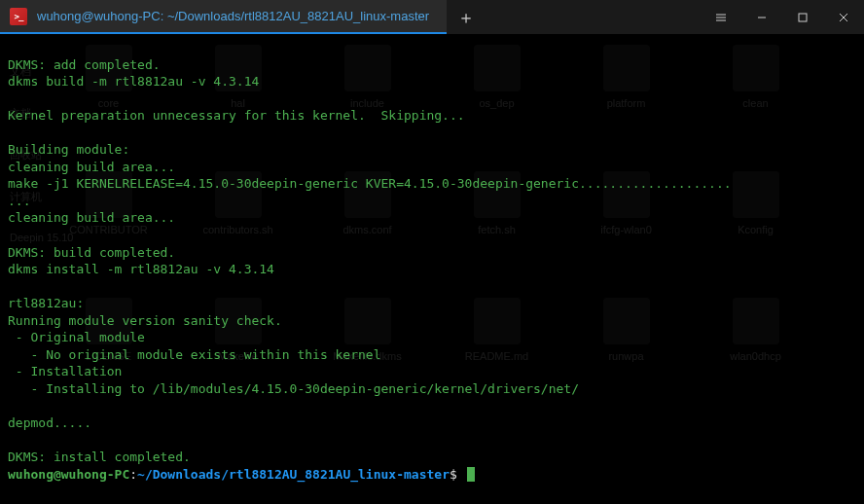 This screenshot has height=504, width=864. I want to click on menu-button, so click(721, 18).